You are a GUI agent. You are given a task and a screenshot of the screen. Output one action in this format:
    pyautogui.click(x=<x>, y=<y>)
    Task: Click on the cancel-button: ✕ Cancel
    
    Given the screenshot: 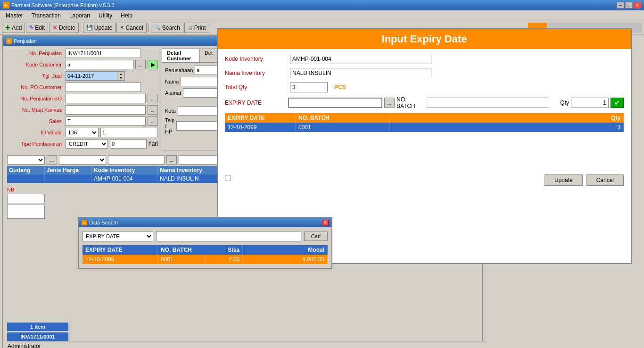 What is the action you would take?
    pyautogui.click(x=131, y=28)
    